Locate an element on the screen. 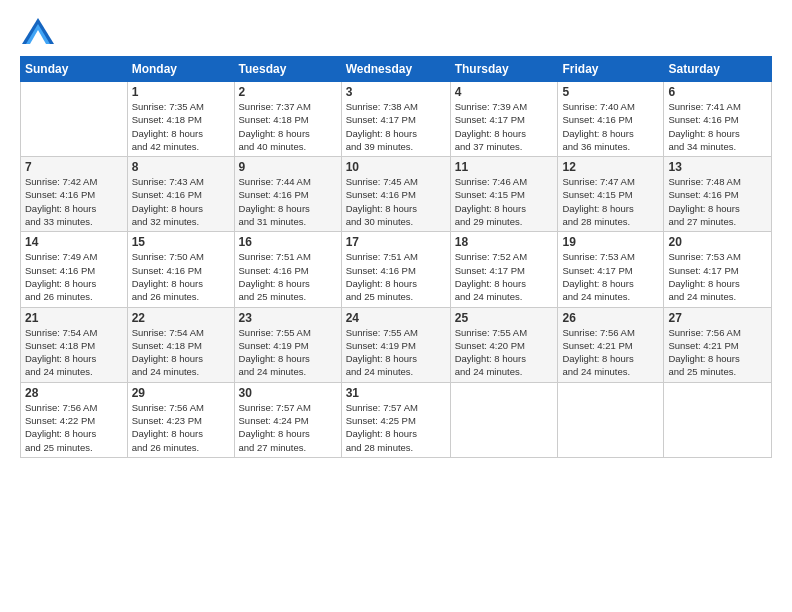  logo-icon is located at coordinates (38, 31).